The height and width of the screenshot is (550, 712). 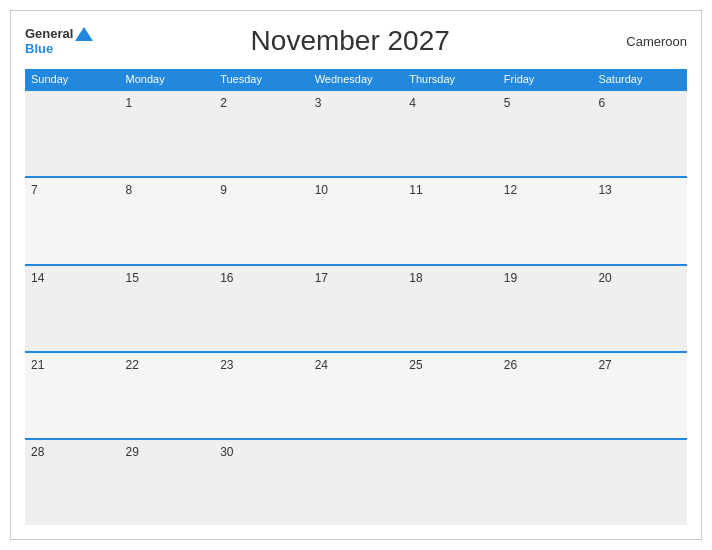 I want to click on calendar-day-cell: 12, so click(x=546, y=220).